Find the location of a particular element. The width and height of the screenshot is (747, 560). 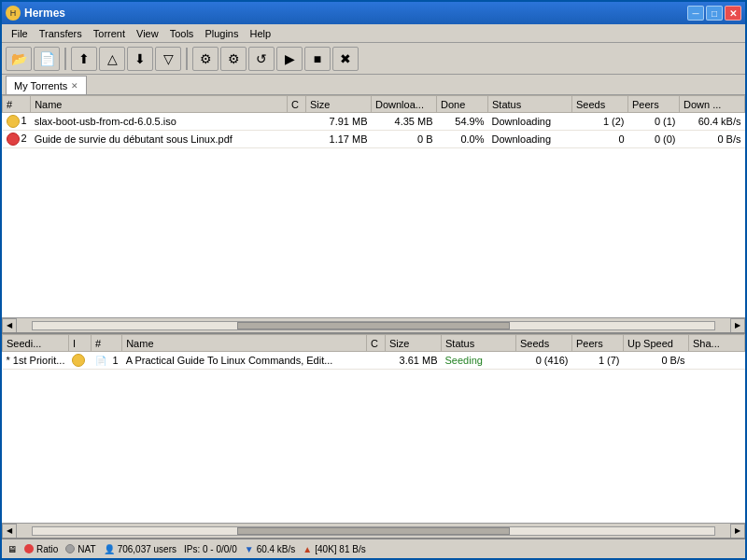

ratio-label: Ratio is located at coordinates (47, 549).